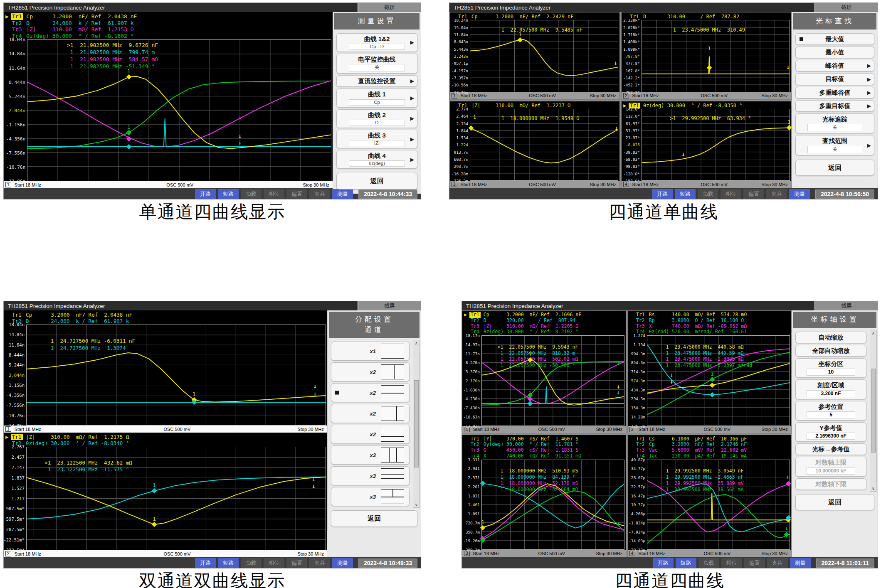  Describe the element at coordinates (15, 499) in the screenshot. I see `y-axis-labels: 2.7672.4572.1471.8371.5271.217907.5m*597…` at that location.